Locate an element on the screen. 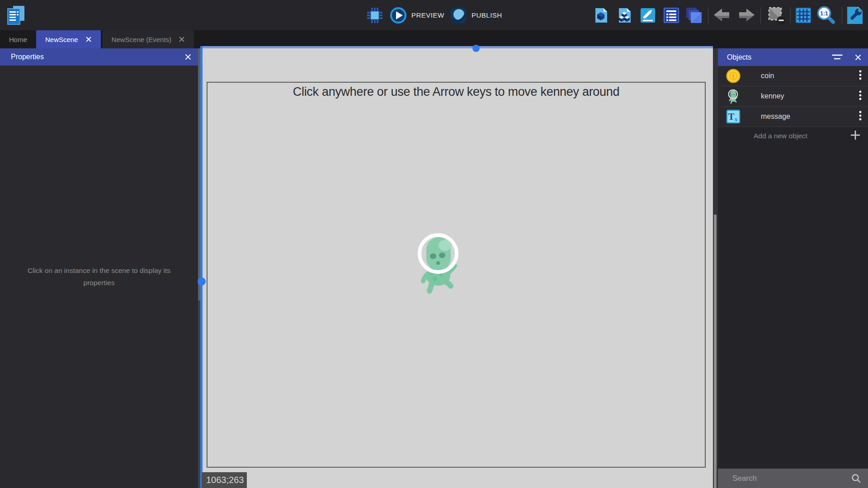  kenney-instance is located at coordinates (439, 262).